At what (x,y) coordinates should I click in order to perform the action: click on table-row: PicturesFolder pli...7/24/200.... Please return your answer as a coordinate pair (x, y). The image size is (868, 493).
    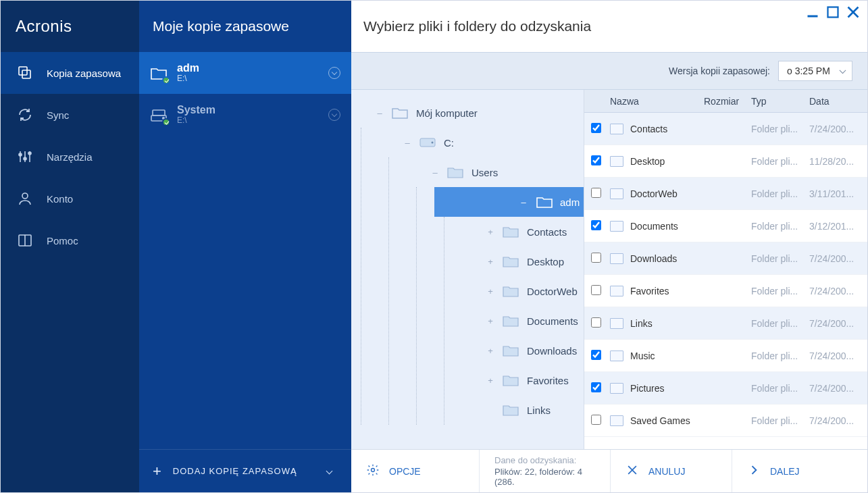
    Looking at the image, I should click on (725, 388).